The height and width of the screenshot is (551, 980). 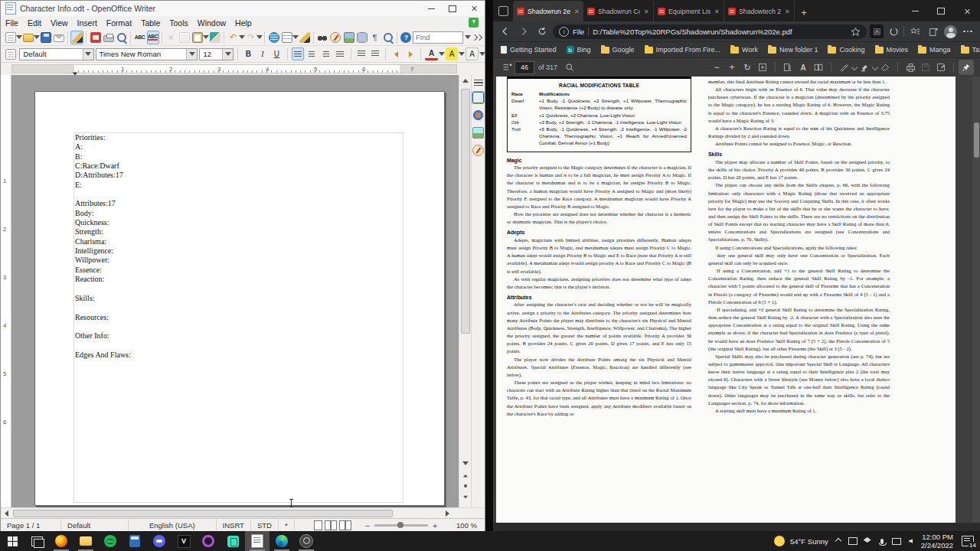 I want to click on formatting-marks-button: ¶, so click(x=375, y=37).